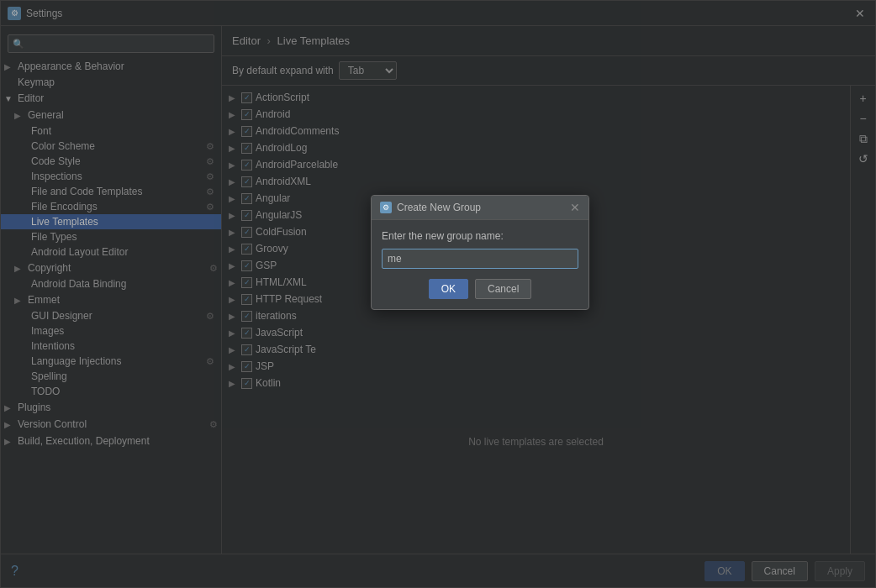  Describe the element at coordinates (575, 207) in the screenshot. I see `modal-close-button: ✕` at that location.